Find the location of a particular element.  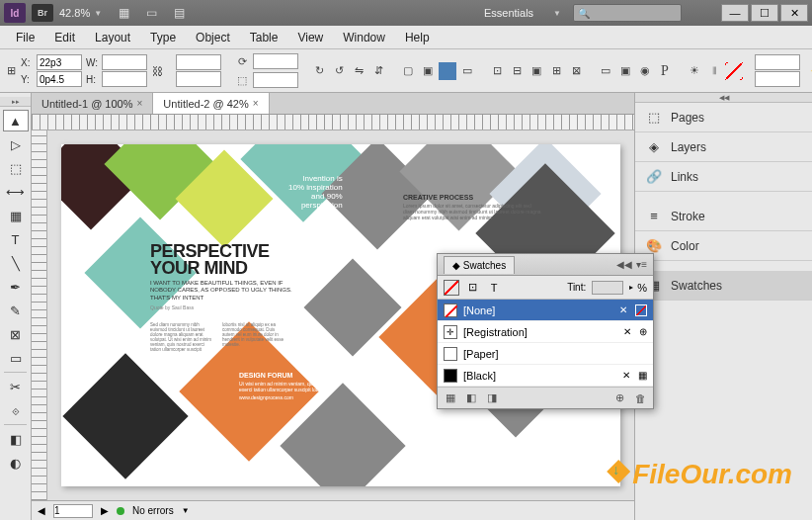

y-position-input is located at coordinates (59, 79).